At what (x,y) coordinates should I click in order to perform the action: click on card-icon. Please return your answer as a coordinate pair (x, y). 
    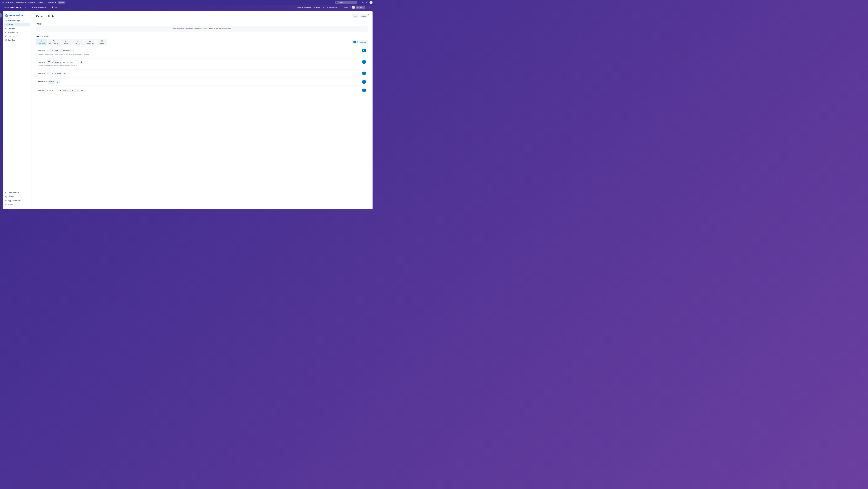
    Looking at the image, I should click on (6, 29).